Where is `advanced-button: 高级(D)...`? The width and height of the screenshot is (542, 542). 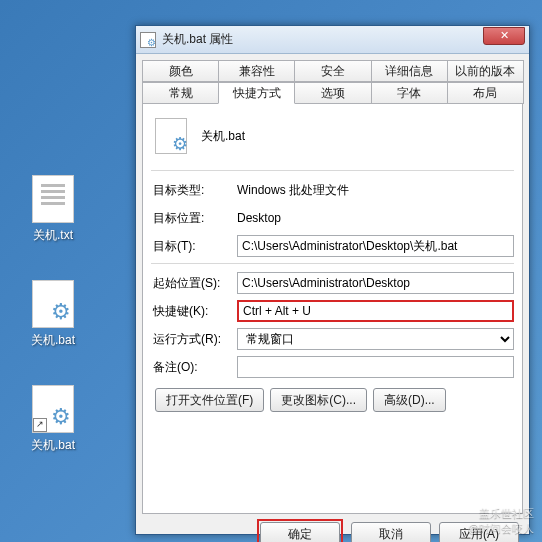 advanced-button: 高级(D)... is located at coordinates (410, 400).